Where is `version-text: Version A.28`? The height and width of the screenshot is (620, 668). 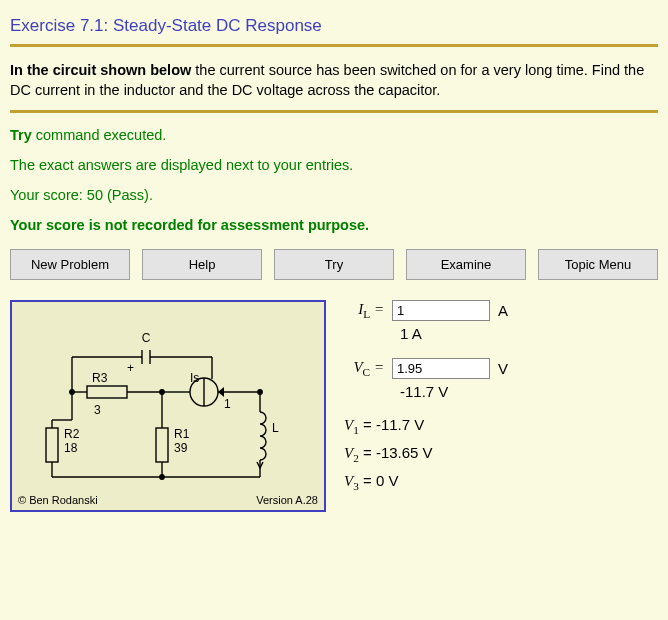 version-text: Version A.28 is located at coordinates (287, 500).